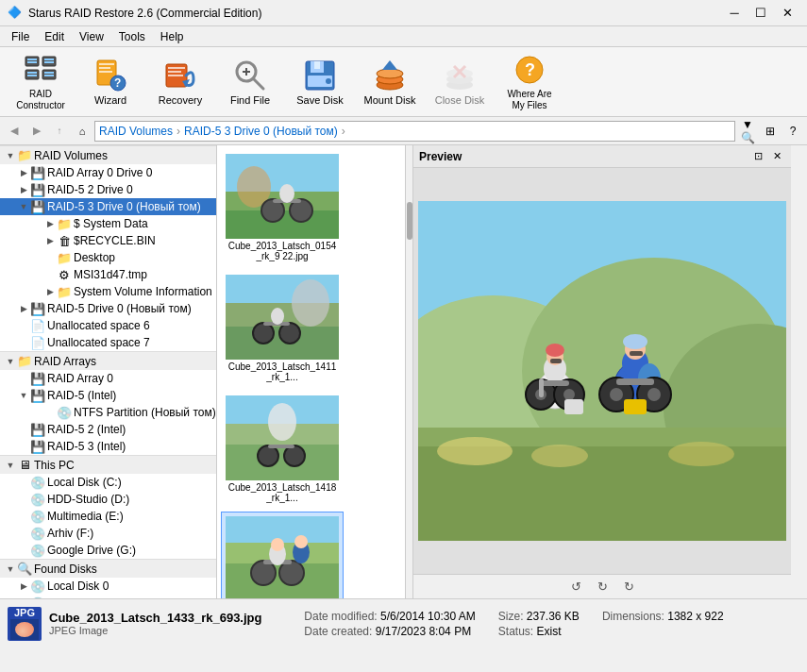  What do you see at coordinates (460, 82) in the screenshot?
I see `close-disk-button: Close Disk` at bounding box center [460, 82].